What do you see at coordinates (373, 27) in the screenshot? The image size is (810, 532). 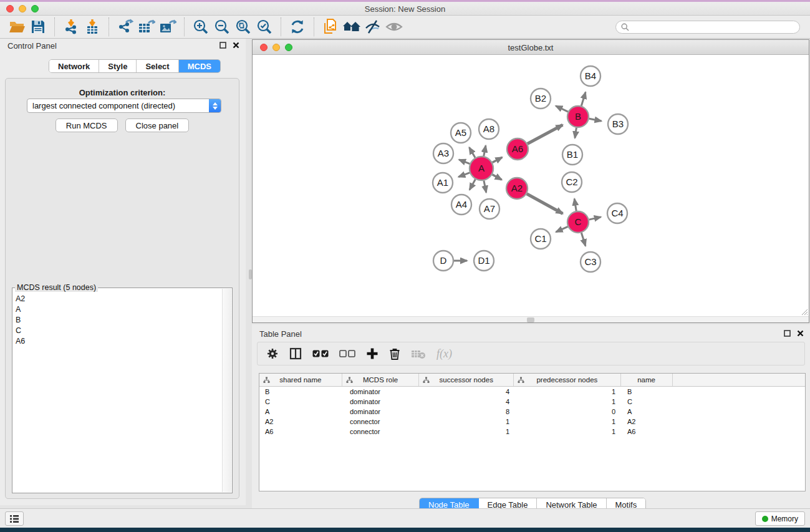 I see `hide-panel-icon` at bounding box center [373, 27].